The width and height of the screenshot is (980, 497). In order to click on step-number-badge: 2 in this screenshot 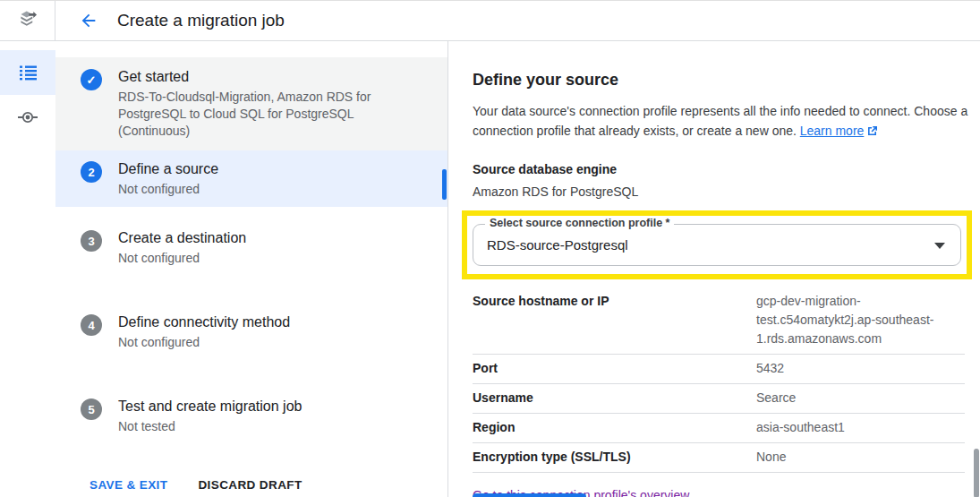, I will do `click(91, 172)`.